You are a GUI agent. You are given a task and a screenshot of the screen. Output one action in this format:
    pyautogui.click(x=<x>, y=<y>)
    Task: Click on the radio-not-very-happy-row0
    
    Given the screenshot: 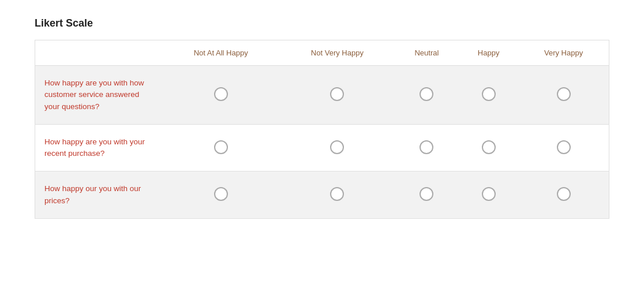 What is the action you would take?
    pyautogui.click(x=337, y=94)
    